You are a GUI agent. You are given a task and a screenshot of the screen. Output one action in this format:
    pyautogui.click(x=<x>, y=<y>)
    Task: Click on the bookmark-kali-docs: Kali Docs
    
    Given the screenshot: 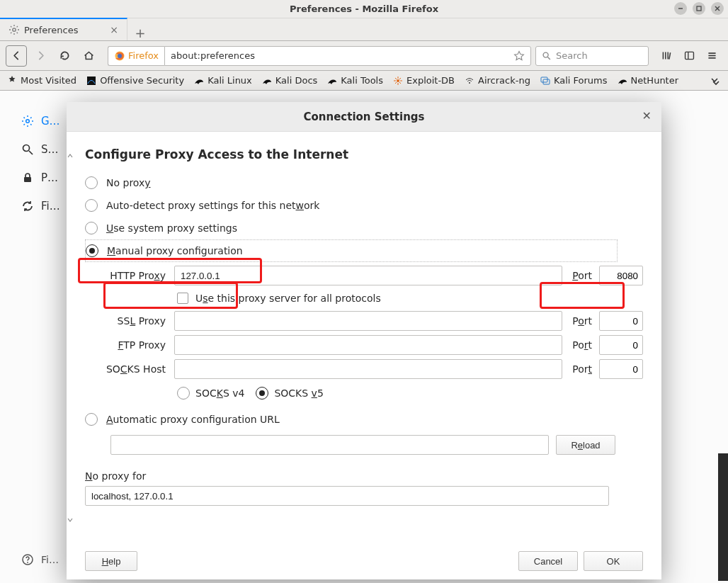 What is the action you would take?
    pyautogui.click(x=290, y=81)
    